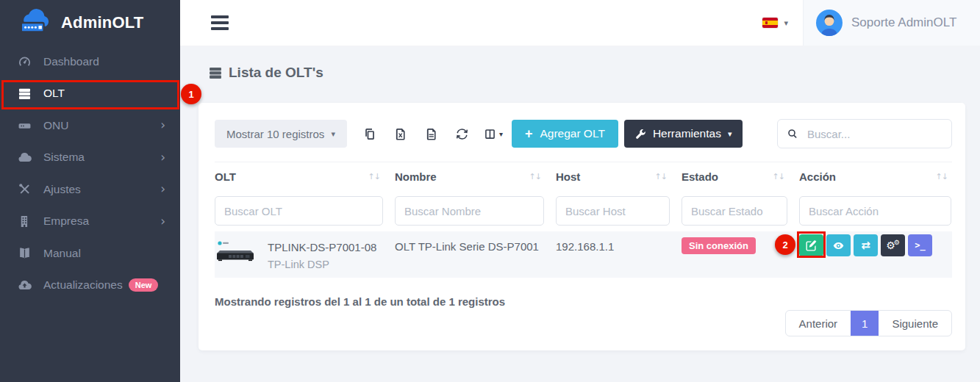 This screenshot has height=382, width=980. Describe the element at coordinates (684, 134) in the screenshot. I see `tools-dropdown-button: Herramientas ▾` at that location.